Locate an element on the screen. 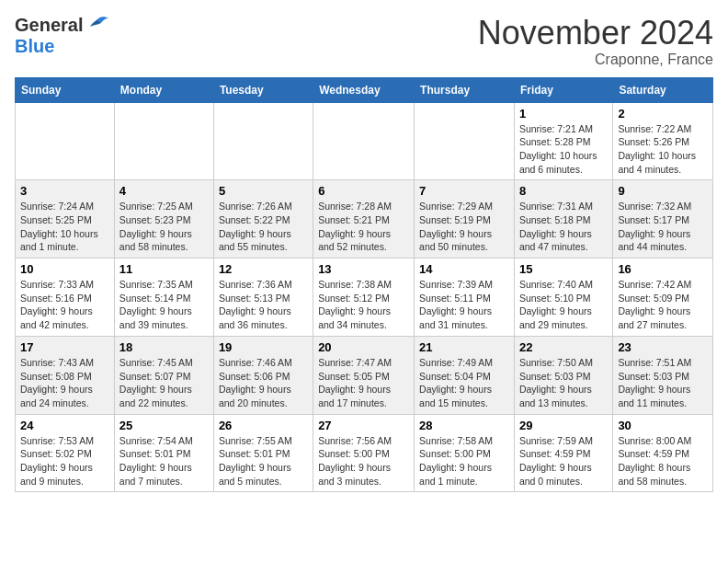 This screenshot has width=728, height=563. day-info: Sunrise: 7:43 AM Sunset: 5:08 PM Dayligh… is located at coordinates (64, 383).